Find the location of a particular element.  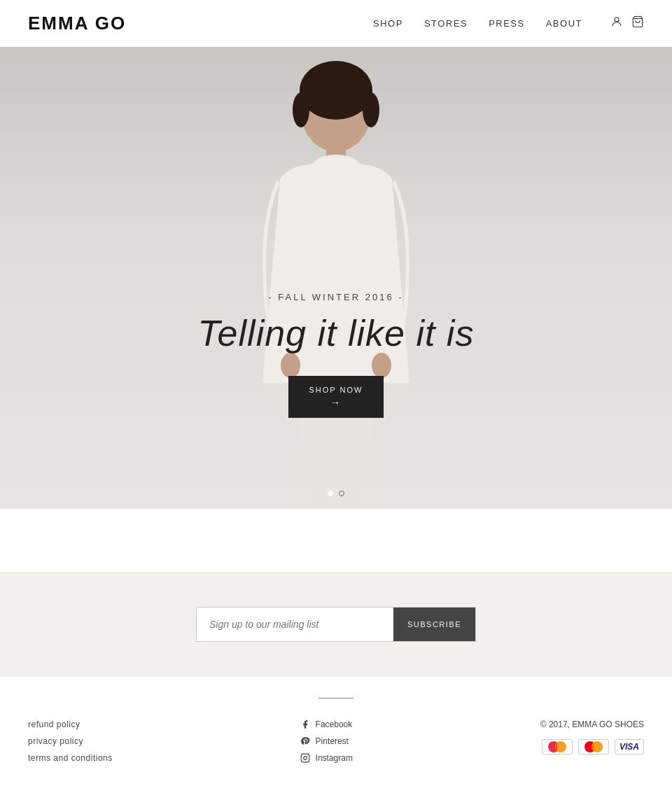

mailing-input is located at coordinates (295, 624).